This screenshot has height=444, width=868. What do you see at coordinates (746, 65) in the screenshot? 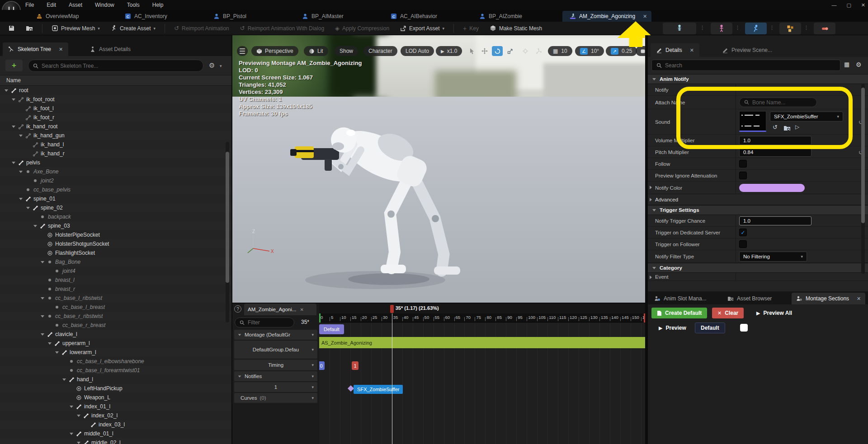
I see `details-search-input: Search` at bounding box center [746, 65].